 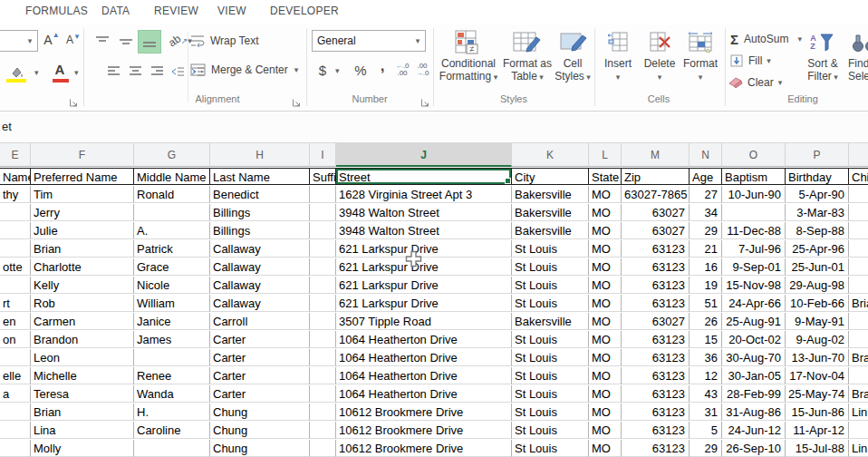 What do you see at coordinates (82, 430) in the screenshot?
I see `data-cell: Lina` at bounding box center [82, 430].